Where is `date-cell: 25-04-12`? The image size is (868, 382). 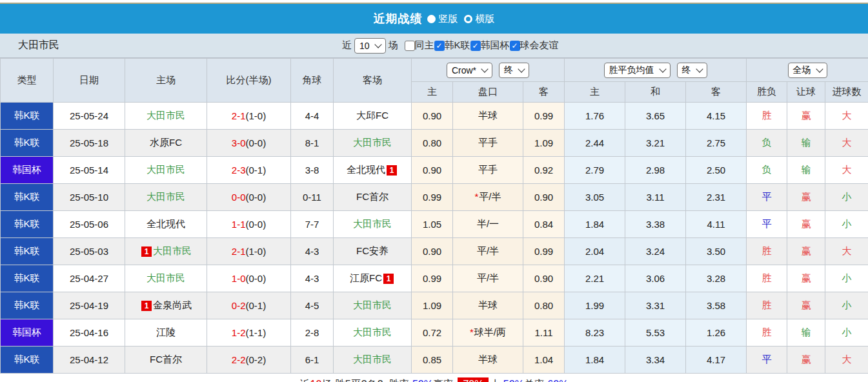
date-cell: 25-04-12 is located at coordinates (89, 360).